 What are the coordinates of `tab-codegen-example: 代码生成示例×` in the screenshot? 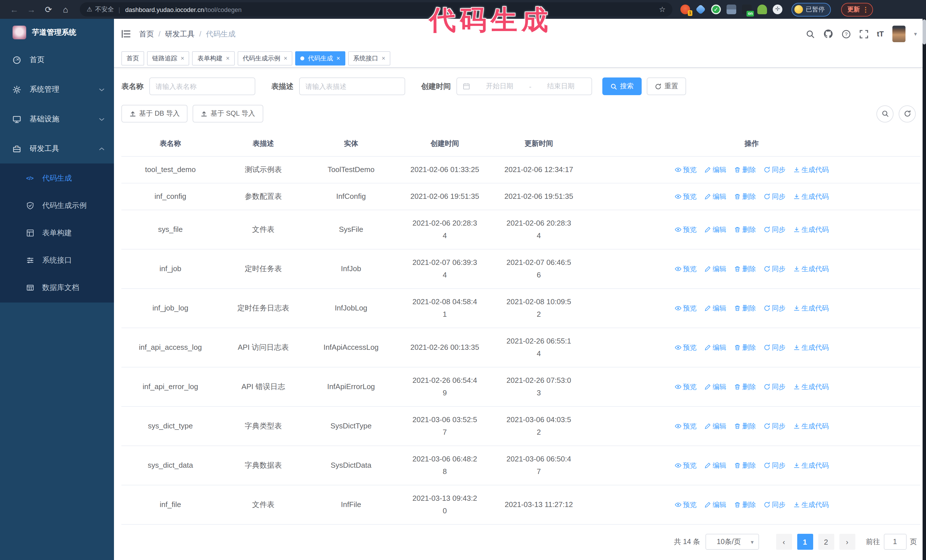 It's located at (265, 58).